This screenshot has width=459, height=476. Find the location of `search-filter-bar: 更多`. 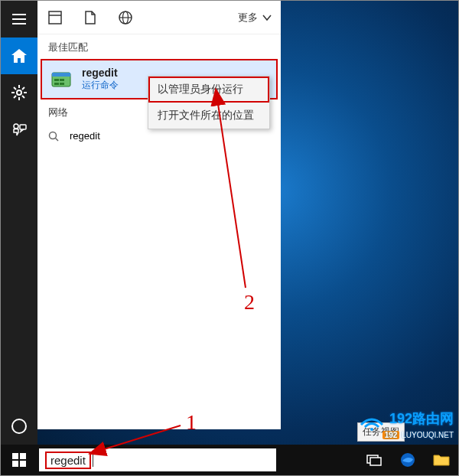

search-filter-bar: 更多 is located at coordinates (159, 18).